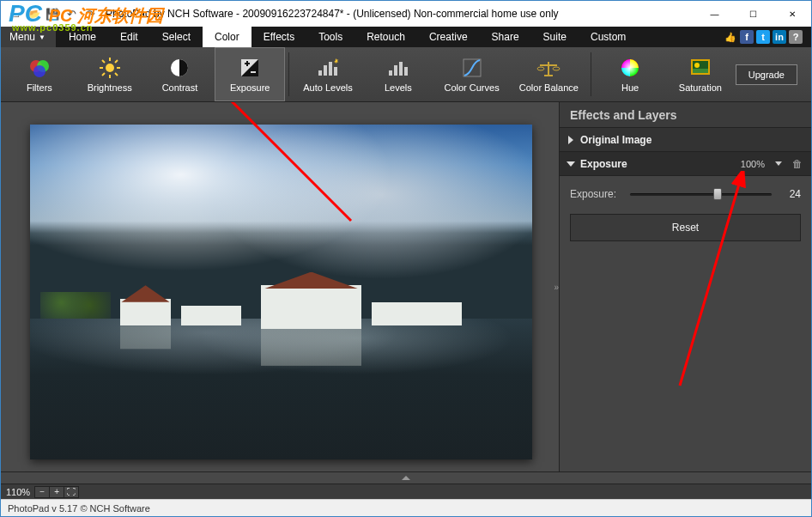  I want to click on tool-brightness: Brightness, so click(110, 74).